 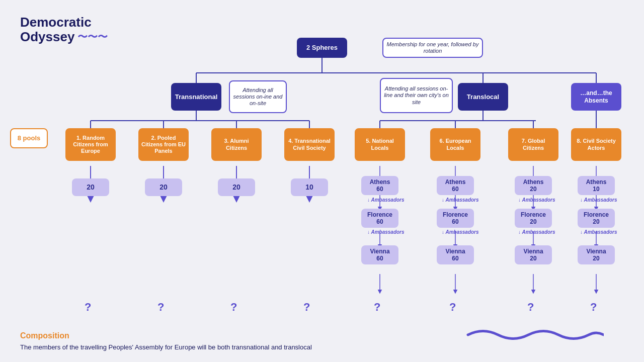 I want to click on root-box: 2 Spheres, so click(x=322, y=48).